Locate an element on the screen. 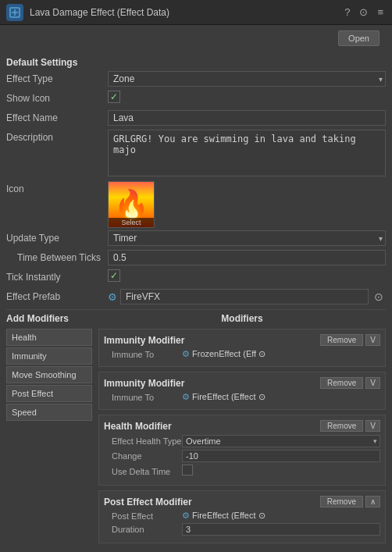  icon-preview: Select is located at coordinates (131, 205).